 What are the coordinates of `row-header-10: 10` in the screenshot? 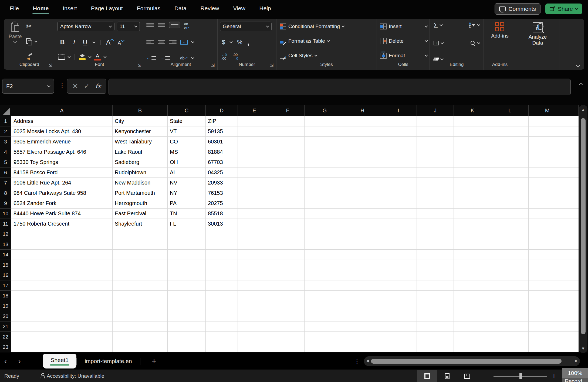 It's located at (6, 214).